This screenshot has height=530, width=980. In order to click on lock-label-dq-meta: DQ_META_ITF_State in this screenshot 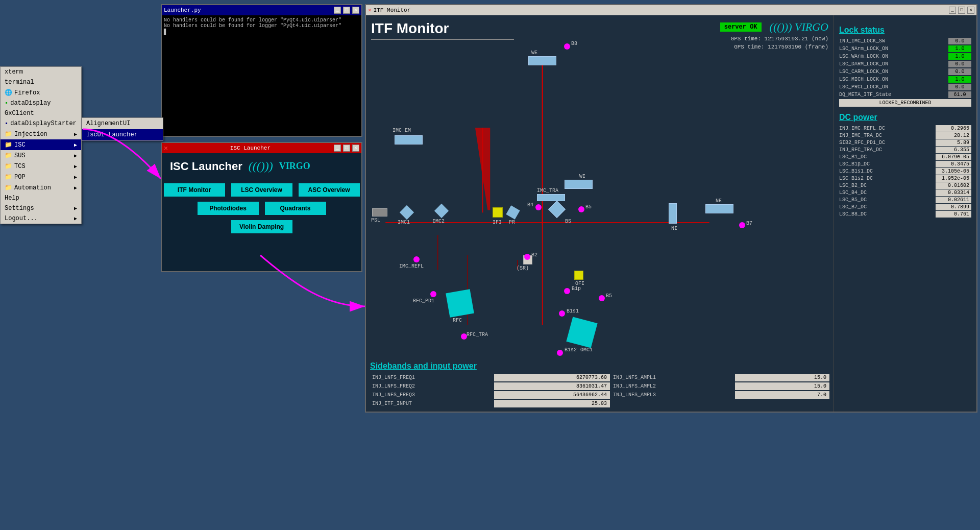, I will do `click(894, 95)`.